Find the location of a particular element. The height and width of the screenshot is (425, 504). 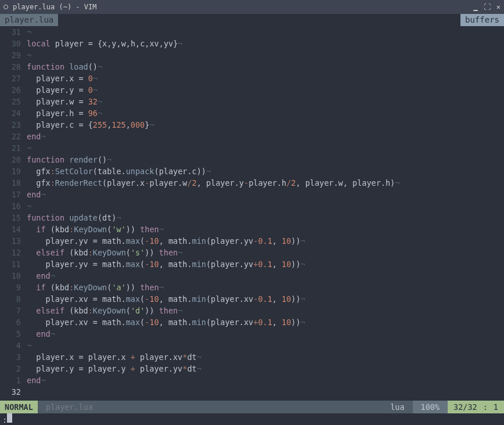

code-line: 18 gfx:RenderRect(player.x-player.w/2, p… is located at coordinates (252, 183).